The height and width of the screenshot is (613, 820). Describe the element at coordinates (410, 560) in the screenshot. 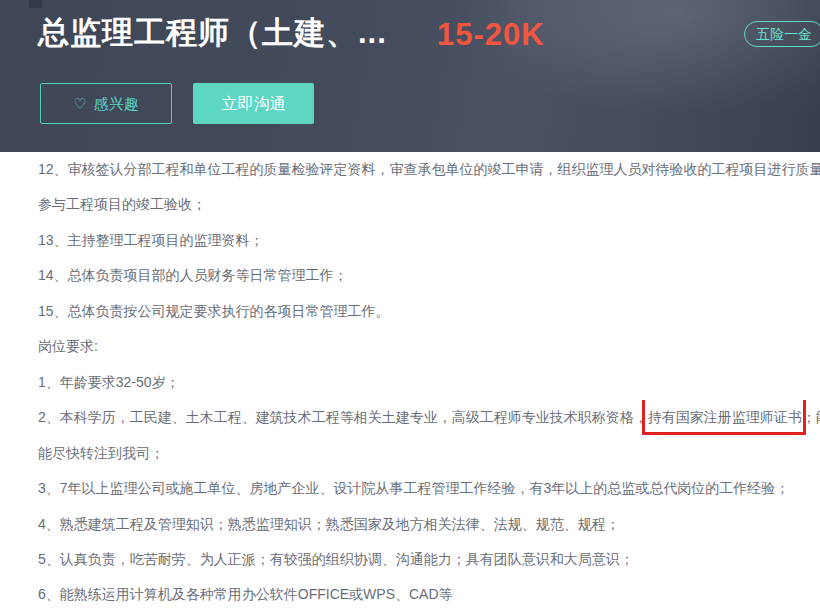

I see `job-description-line: 5、认真负责，吃苦耐劳、为人正派；有较强的组织协调、沟通能力；具有团队意识和大局…` at that location.